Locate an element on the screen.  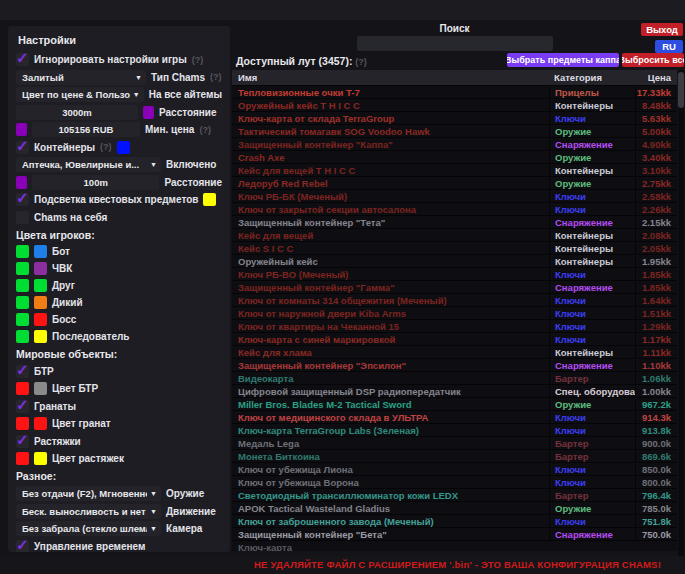
table-row: Защищенный контейнер "Каппа" Снаряжение … is located at coordinates (454, 144).